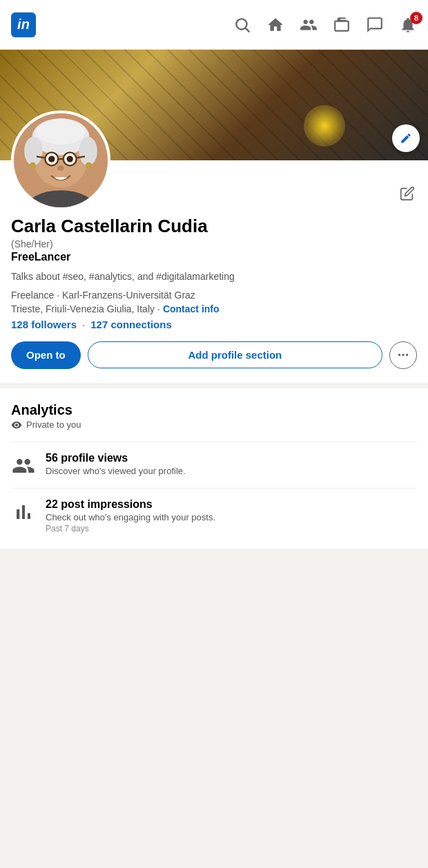 The height and width of the screenshot is (868, 428). Describe the element at coordinates (17, 425) in the screenshot. I see `eye-icon` at that location.